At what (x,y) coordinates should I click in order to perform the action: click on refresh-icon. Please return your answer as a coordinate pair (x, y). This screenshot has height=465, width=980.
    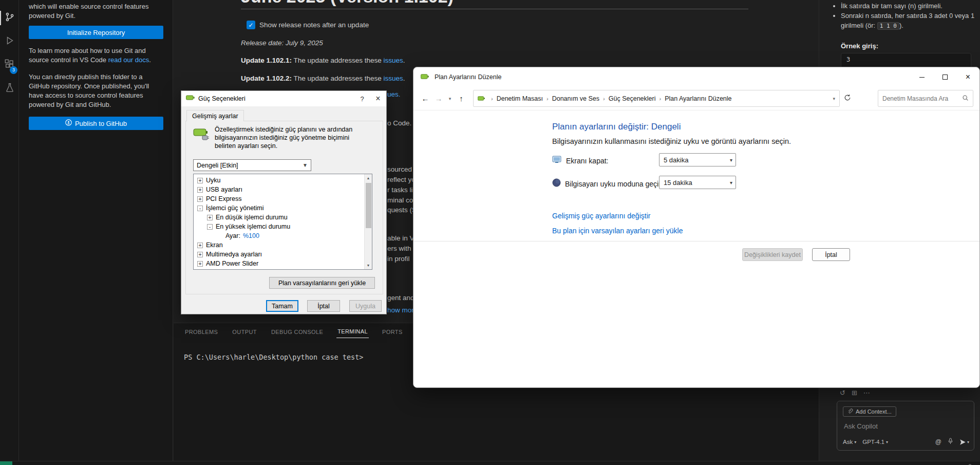
    Looking at the image, I should click on (847, 99).